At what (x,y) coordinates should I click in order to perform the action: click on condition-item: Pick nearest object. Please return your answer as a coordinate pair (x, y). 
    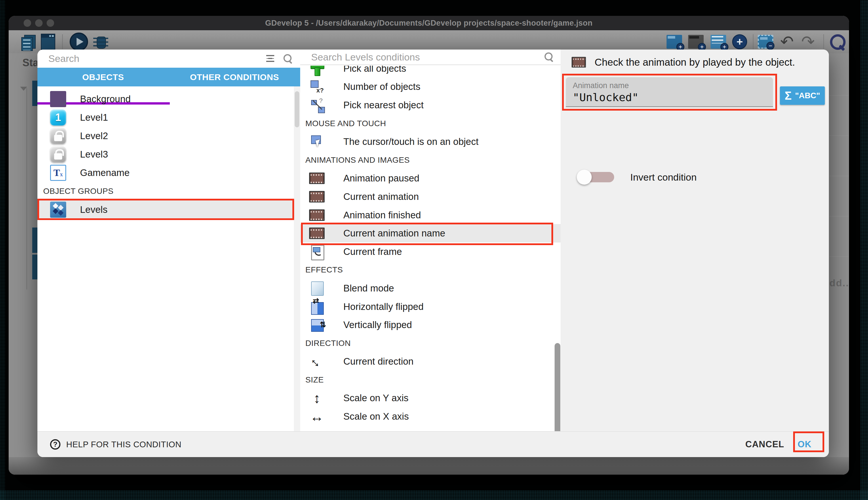
    Looking at the image, I should click on (430, 105).